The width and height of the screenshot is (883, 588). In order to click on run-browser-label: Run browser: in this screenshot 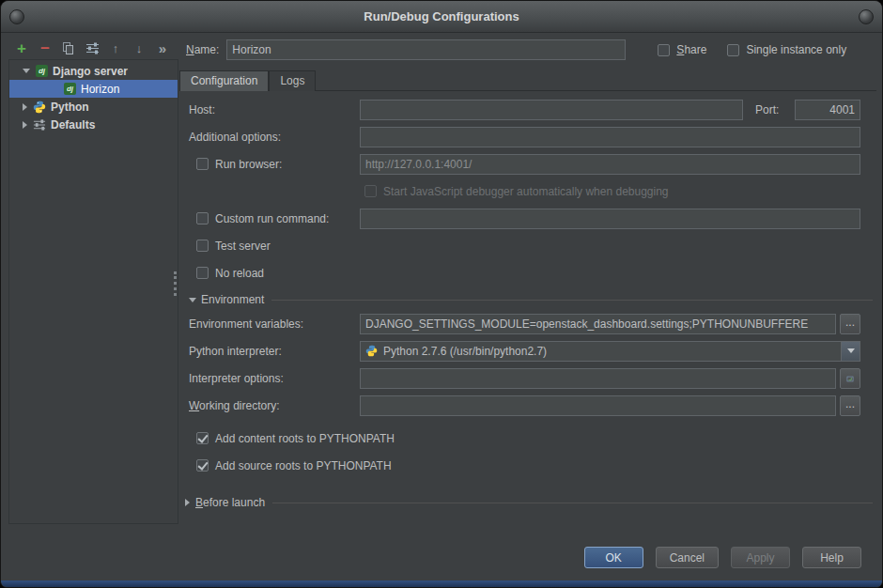, I will do `click(248, 164)`.